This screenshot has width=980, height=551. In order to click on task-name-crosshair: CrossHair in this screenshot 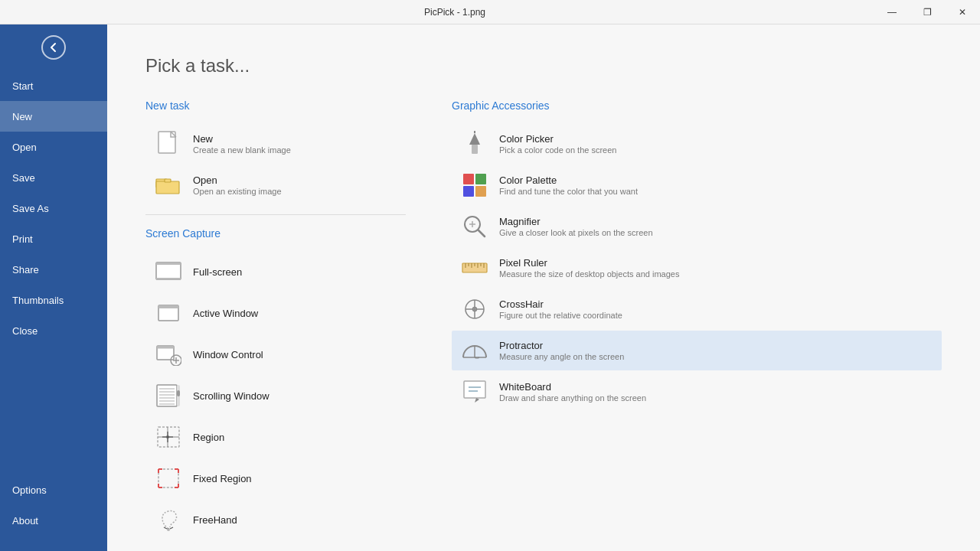, I will do `click(560, 305)`.